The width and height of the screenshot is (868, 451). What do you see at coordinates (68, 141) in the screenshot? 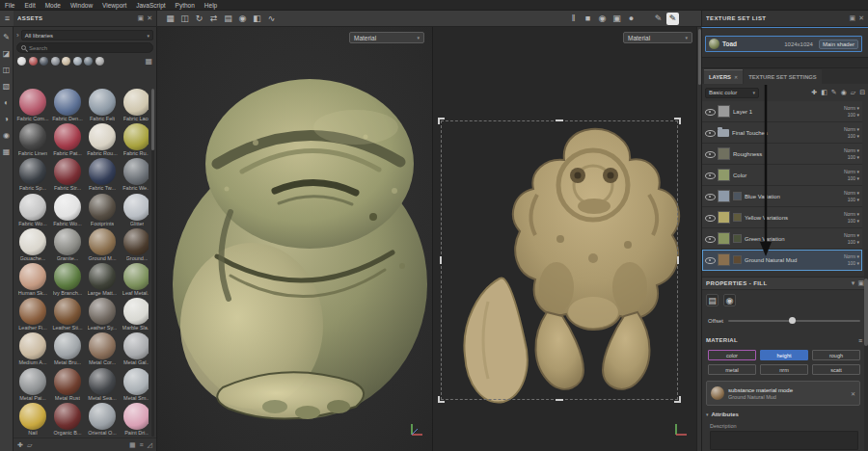
I see `material-item-fabric-pat: Fabric Pat...` at bounding box center [68, 141].